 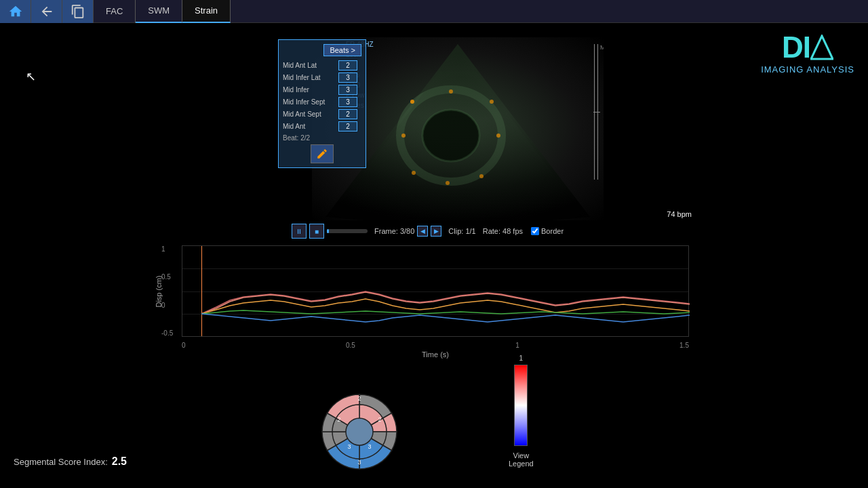 I want to click on beat-input-mid-ant, so click(x=348, y=126).